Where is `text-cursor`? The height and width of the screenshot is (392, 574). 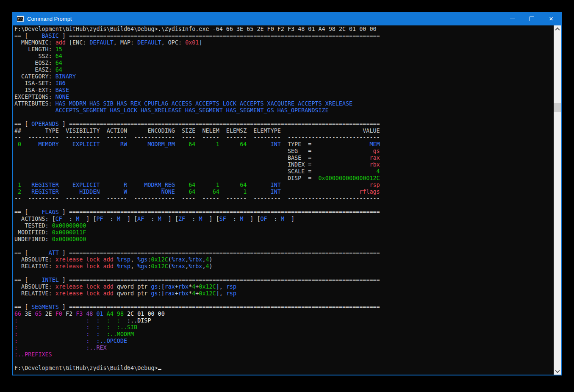
text-cursor is located at coordinates (160, 370).